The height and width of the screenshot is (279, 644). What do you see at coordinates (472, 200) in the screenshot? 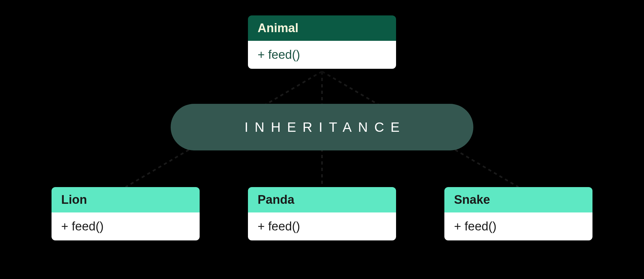
I see `class-name: Snake` at bounding box center [472, 200].